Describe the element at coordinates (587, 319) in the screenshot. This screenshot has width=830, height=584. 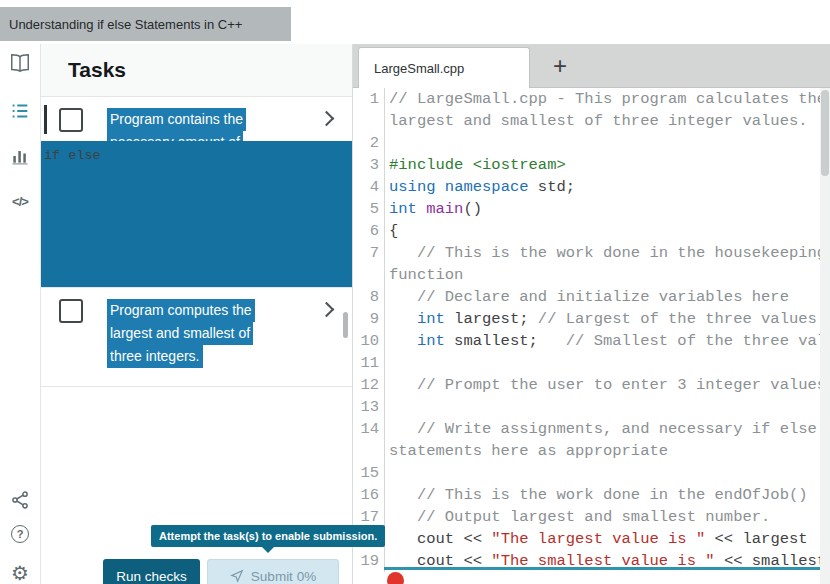
I see `code-line: 9 int largest; // Largest of the three v…` at that location.